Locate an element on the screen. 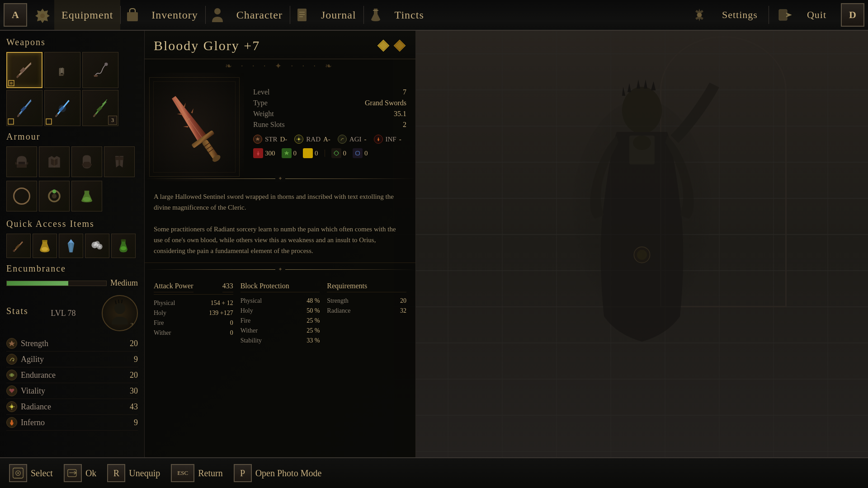  inf-grade: - is located at coordinates (401, 139).